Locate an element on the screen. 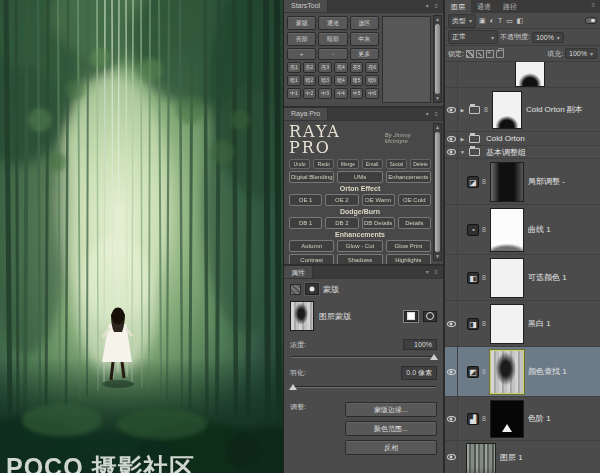 This screenshot has height=473, width=600. rayapro-button: Digital Blending is located at coordinates (312, 177).